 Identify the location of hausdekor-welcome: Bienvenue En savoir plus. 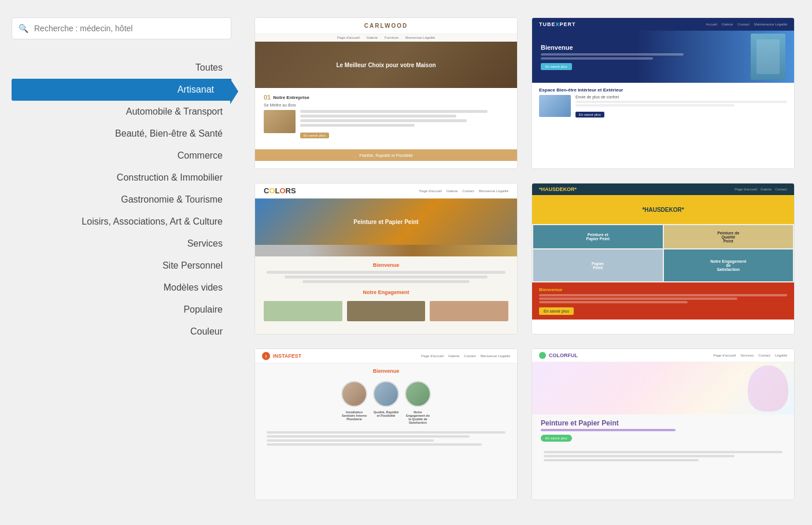
(663, 301).